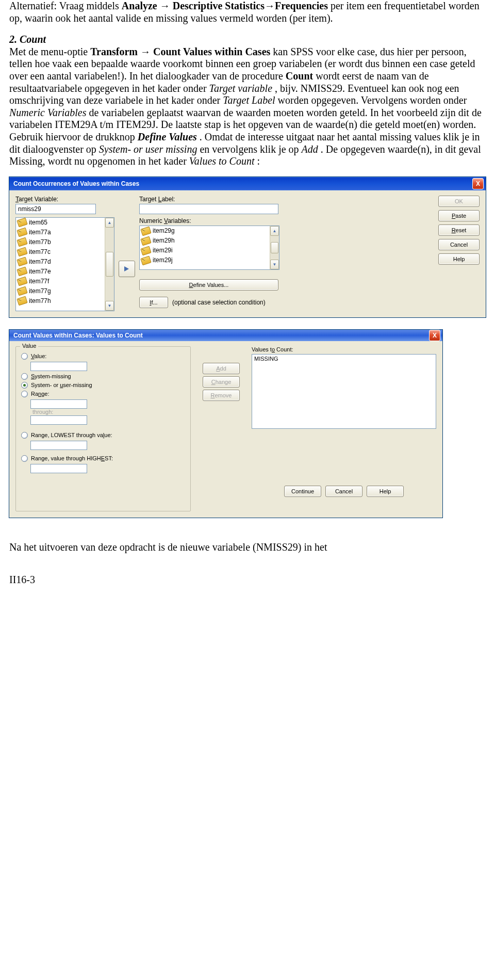 The height and width of the screenshot is (980, 495). I want to click on text: Alternatief: Vraag middels, so click(65, 6).